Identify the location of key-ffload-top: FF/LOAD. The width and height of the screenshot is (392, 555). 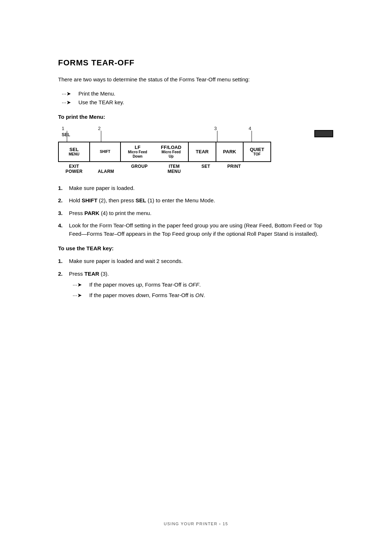
(171, 147).